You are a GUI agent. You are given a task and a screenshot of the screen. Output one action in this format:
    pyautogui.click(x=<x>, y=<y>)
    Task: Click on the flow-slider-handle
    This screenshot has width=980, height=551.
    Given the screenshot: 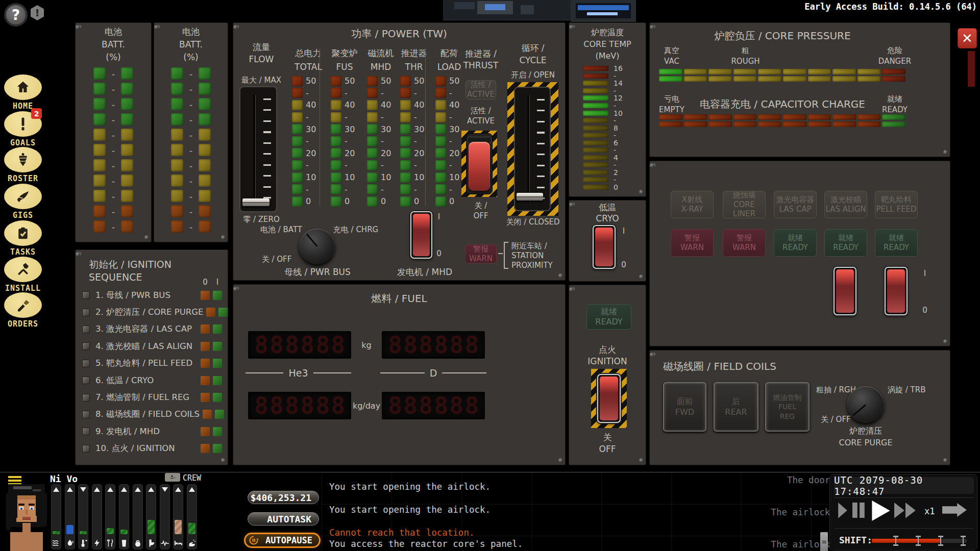 What is the action you would take?
    pyautogui.click(x=256, y=202)
    